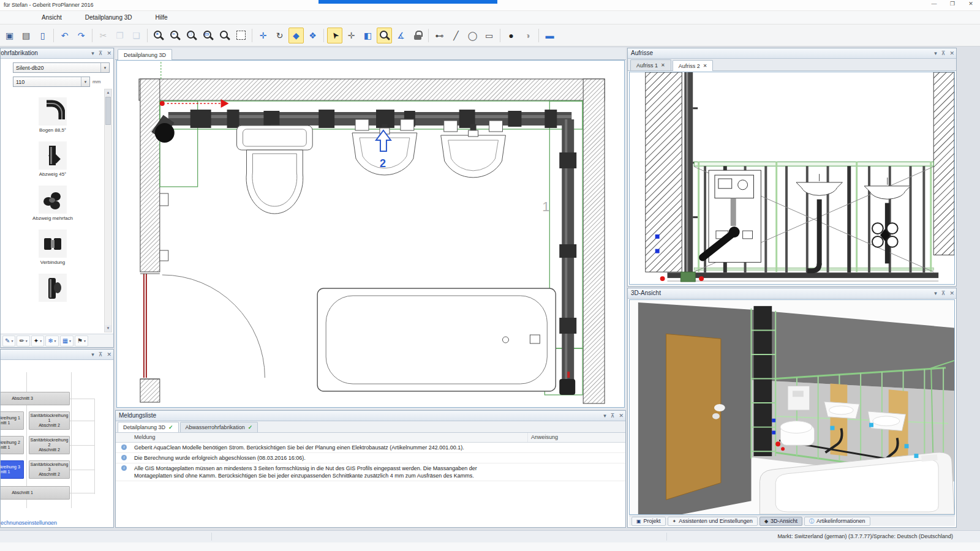 The height and width of the screenshot is (551, 980). What do you see at coordinates (219, 427) in the screenshot?
I see `message-tab-abwasserrohrfabrikation: Abwasserrohrfabrikation✓` at bounding box center [219, 427].